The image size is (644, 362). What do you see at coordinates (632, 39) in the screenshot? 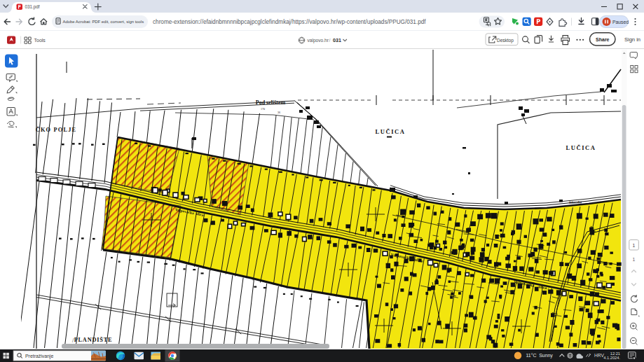
I see `svg-text: Sign in` at bounding box center [632, 39].